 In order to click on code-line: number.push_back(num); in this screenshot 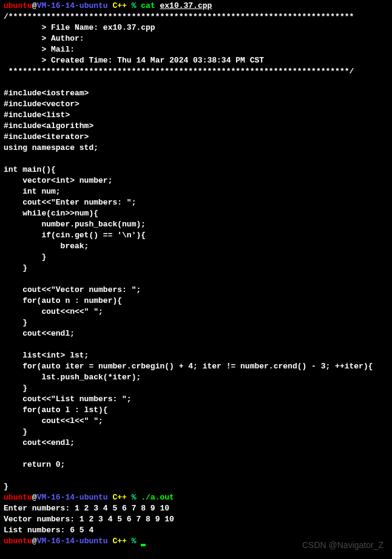, I will do `click(196, 225)`.